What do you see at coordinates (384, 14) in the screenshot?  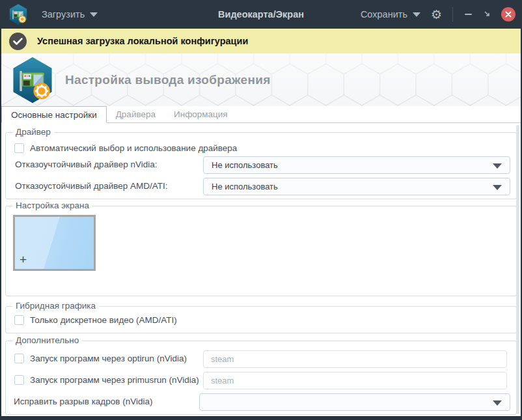 I see `save-menu-label: Сохранить` at bounding box center [384, 14].